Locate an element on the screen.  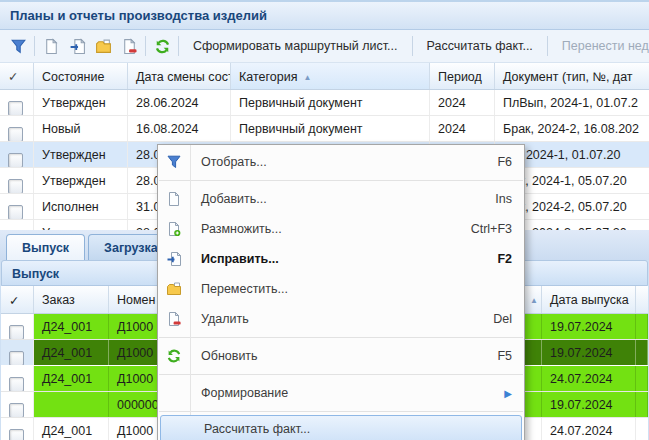
date-cell: 28.06.2024 is located at coordinates (180, 102).